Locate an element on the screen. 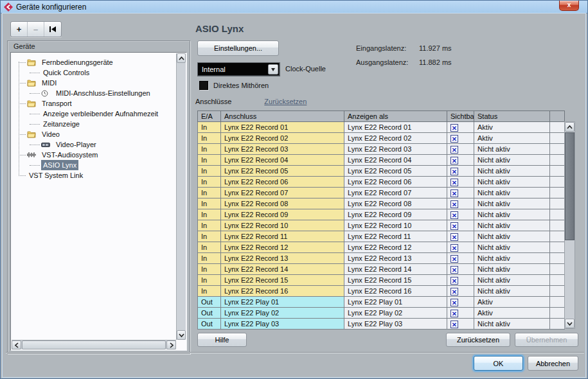  tree-item-vst-audiosystem: VST-Audiosystem is located at coordinates (94, 155).